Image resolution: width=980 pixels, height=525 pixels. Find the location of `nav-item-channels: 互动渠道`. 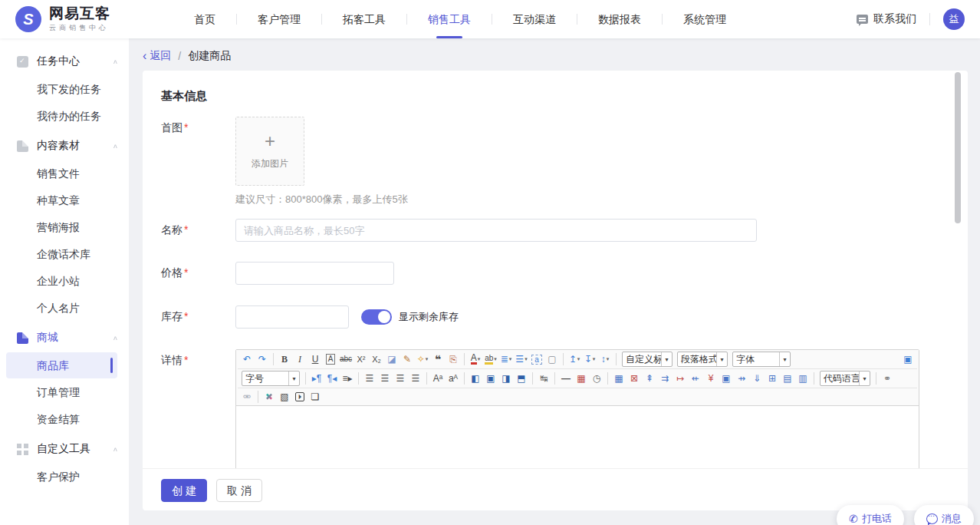

nav-item-channels: 互动渠道 is located at coordinates (534, 19).